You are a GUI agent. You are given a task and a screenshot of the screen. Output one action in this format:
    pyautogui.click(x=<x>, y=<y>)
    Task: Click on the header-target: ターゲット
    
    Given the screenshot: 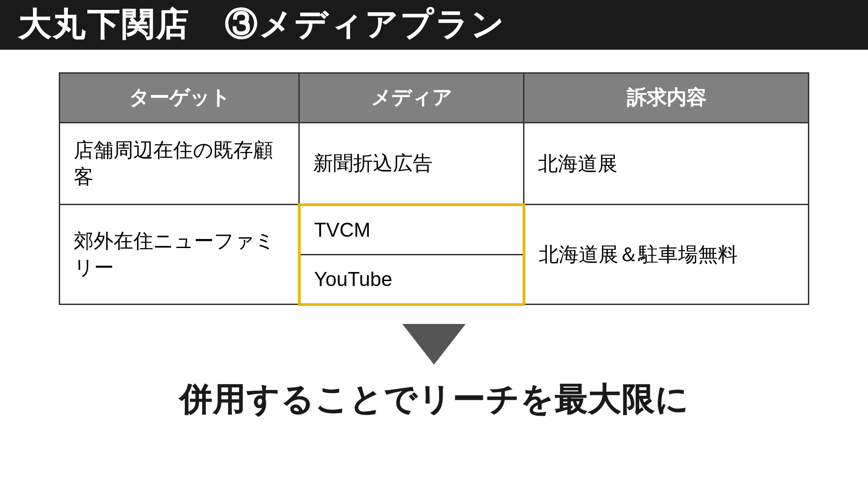 What is the action you would take?
    pyautogui.click(x=179, y=98)
    